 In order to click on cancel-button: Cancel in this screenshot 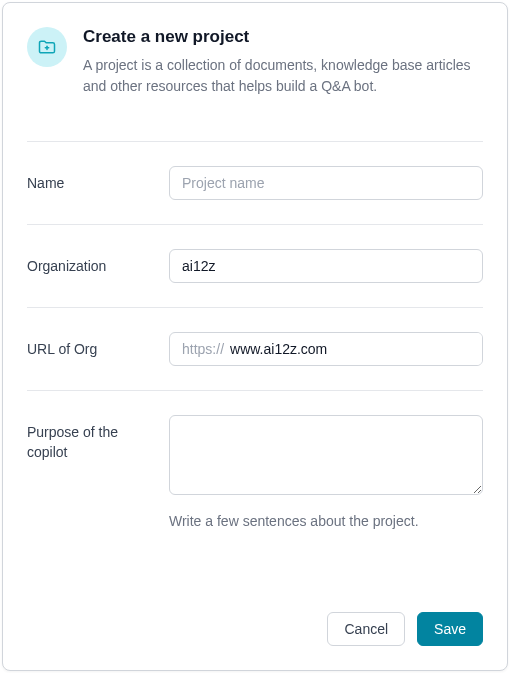, I will do `click(366, 629)`.